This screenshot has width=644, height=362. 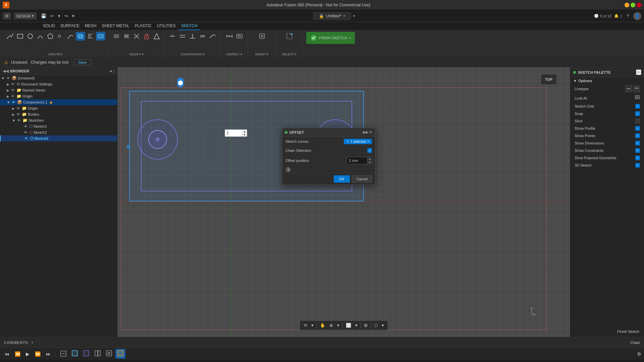 What do you see at coordinates (234, 54) in the screenshot?
I see `inspect-section-label: INSPECT ▾` at bounding box center [234, 54].